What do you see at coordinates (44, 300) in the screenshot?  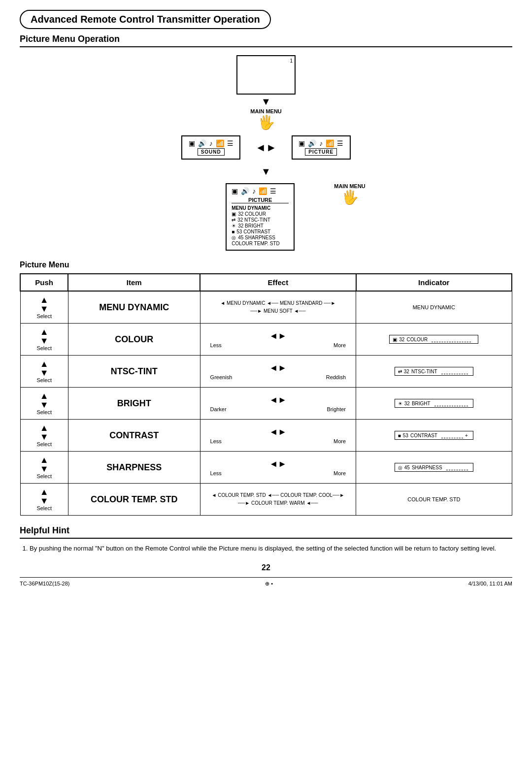 I see `up-arrow-0: ▲` at bounding box center [44, 300].